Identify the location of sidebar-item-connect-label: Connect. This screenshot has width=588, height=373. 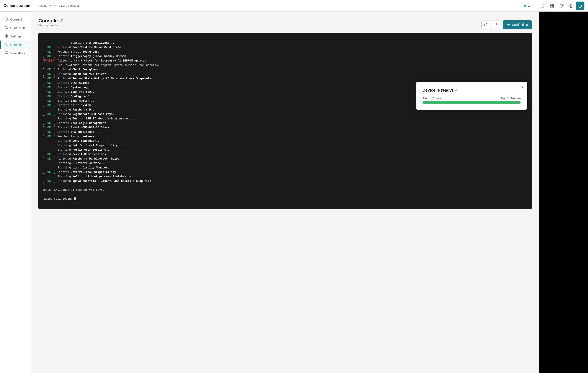
(16, 20).